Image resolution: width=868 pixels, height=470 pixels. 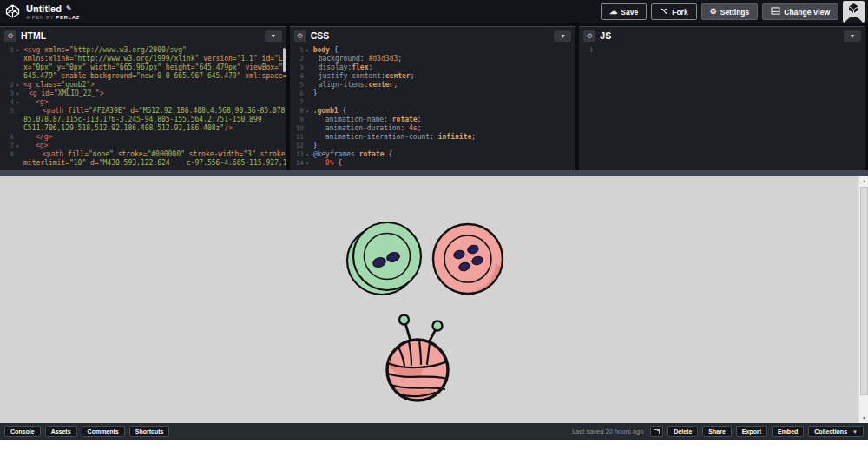 What do you see at coordinates (717, 431) in the screenshot?
I see `share-button: Share` at bounding box center [717, 431].